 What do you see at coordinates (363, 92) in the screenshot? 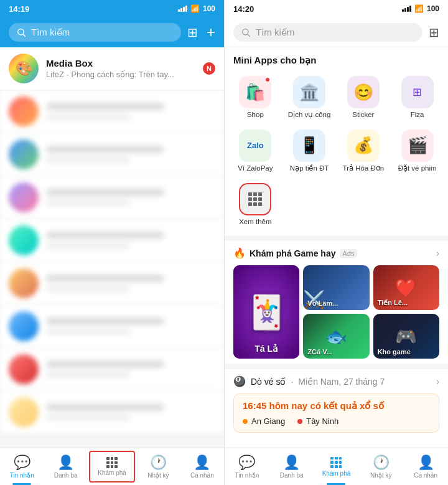
I see `sticker-icon-bg: 😊` at bounding box center [363, 92].